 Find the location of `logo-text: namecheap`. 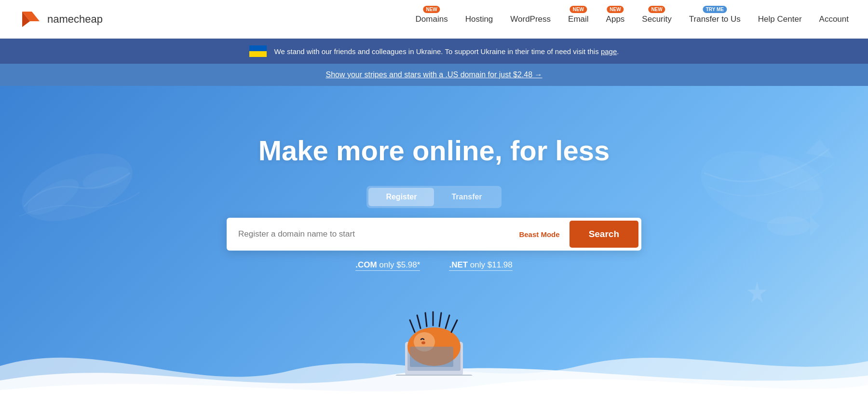

logo-text: namecheap is located at coordinates (75, 19).